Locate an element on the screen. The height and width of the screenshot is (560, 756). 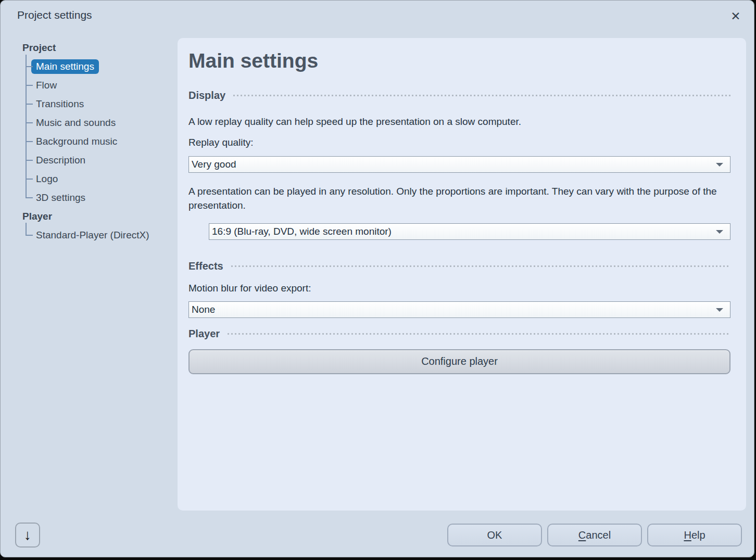
aspect-ratio-value: 16:9 (Blu-ray, DVD, wide screen monitor) is located at coordinates (302, 232).